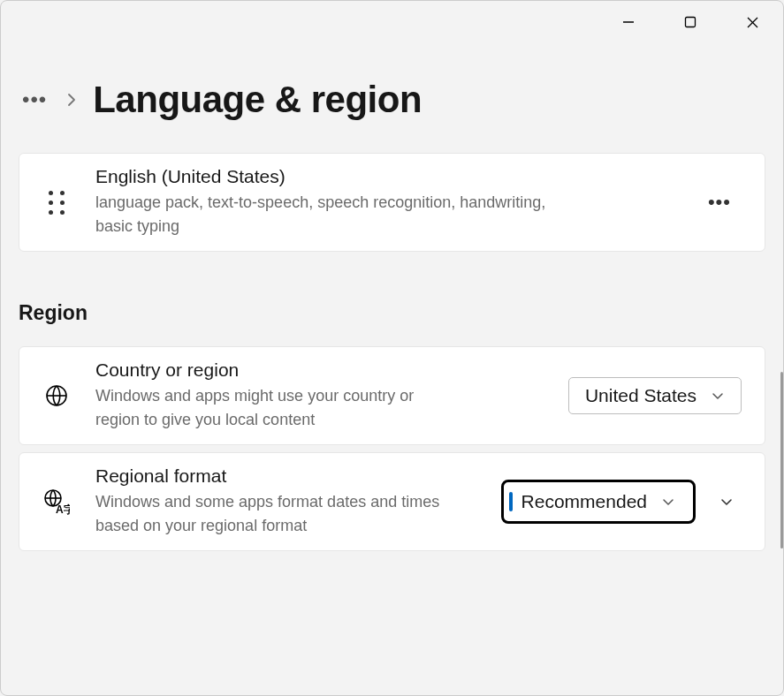  I want to click on language-item: English (United States) language pack, t…, so click(392, 202).